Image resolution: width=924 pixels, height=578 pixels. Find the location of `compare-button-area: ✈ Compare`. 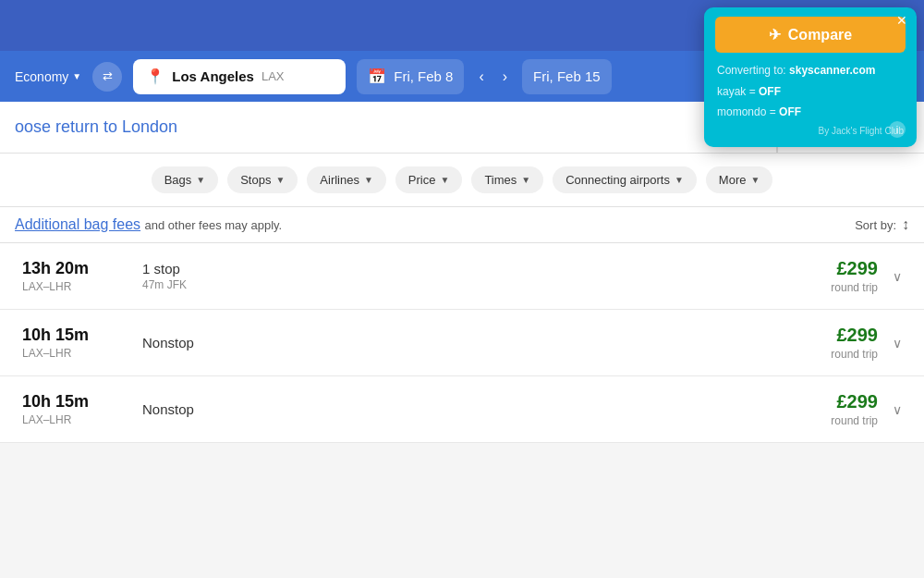

compare-button-area: ✈ Compare is located at coordinates (810, 33).